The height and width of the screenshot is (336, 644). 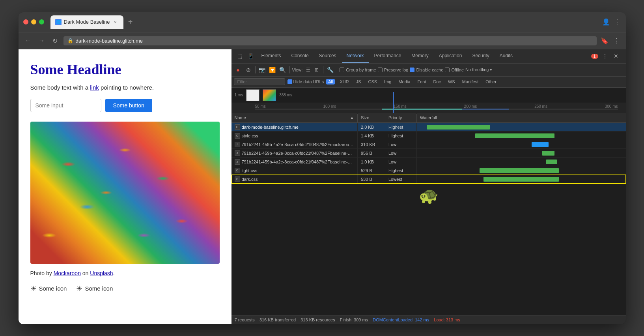 I want to click on disable-cache-checkbox: Disable cache, so click(x=427, y=70).